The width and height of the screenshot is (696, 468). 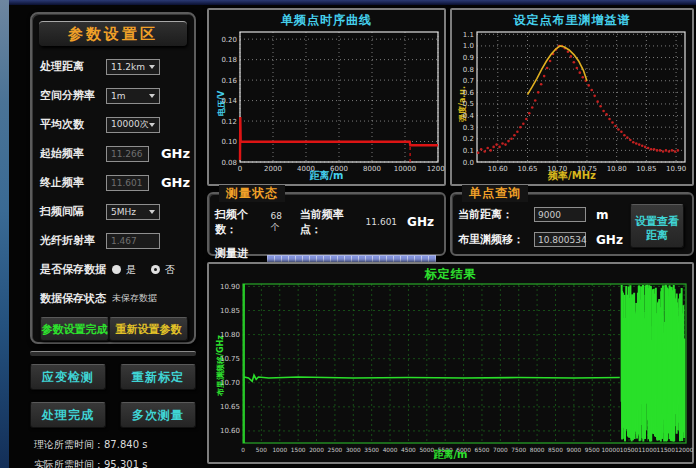 What do you see at coordinates (73, 96) in the screenshot?
I see `field-label: 空间分辨率` at bounding box center [73, 96].